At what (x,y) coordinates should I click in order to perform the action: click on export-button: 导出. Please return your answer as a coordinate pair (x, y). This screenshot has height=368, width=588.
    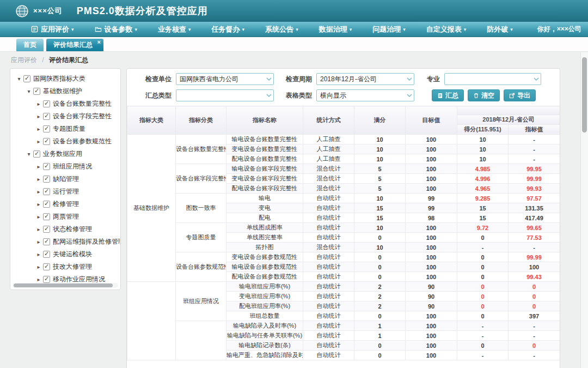
    Looking at the image, I should click on (519, 95).